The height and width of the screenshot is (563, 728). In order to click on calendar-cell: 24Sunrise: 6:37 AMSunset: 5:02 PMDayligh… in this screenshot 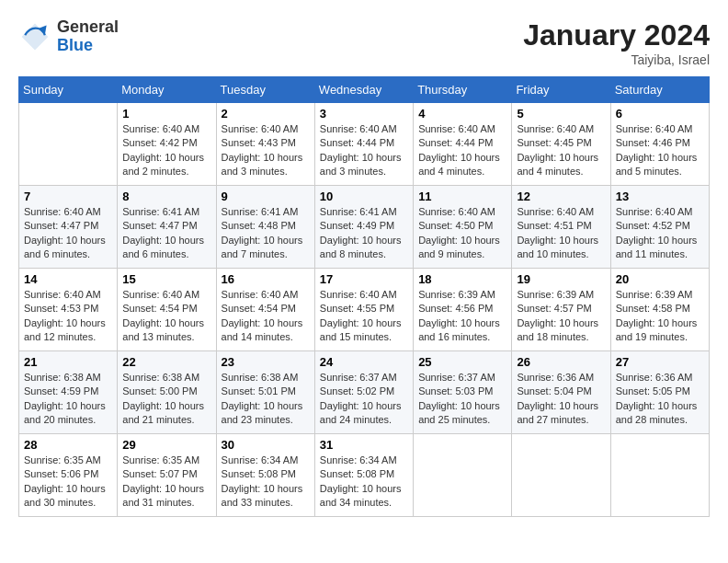, I will do `click(364, 393)`.